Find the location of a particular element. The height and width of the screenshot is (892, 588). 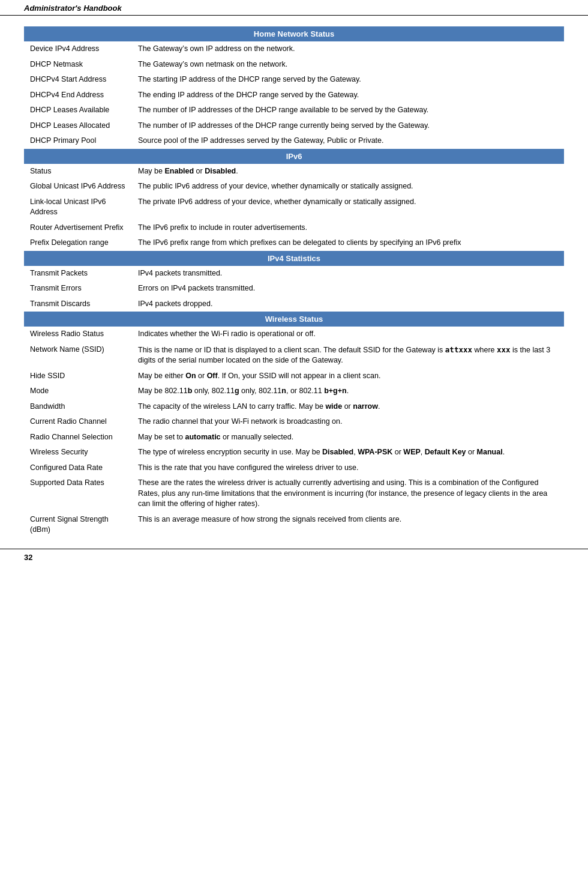

table-row: Transmit PacketsIPv4 packets transmitted… is located at coordinates (294, 274).